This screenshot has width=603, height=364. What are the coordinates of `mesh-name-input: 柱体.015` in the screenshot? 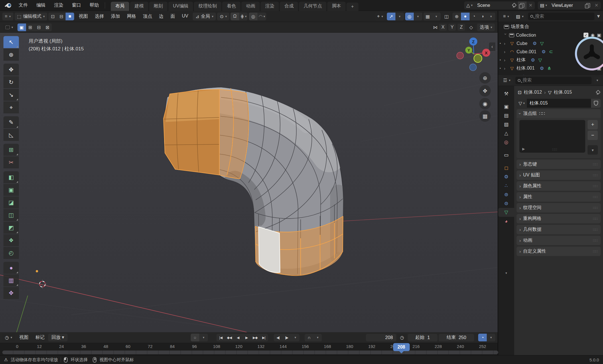 It's located at (559, 103).